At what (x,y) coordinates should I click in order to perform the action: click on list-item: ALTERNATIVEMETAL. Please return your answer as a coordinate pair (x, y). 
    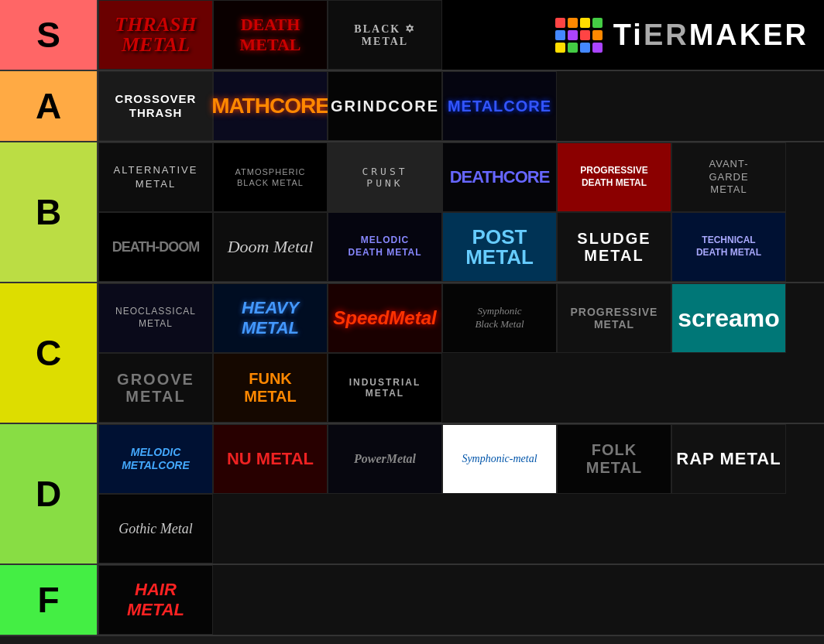
    Looking at the image, I should click on (156, 177).